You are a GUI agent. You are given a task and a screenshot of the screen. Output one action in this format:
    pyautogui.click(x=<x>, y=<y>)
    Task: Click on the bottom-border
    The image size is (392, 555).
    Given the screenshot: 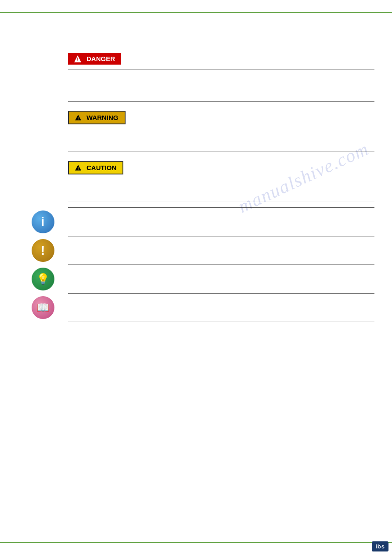 What is the action you would take?
    pyautogui.click(x=196, y=542)
    